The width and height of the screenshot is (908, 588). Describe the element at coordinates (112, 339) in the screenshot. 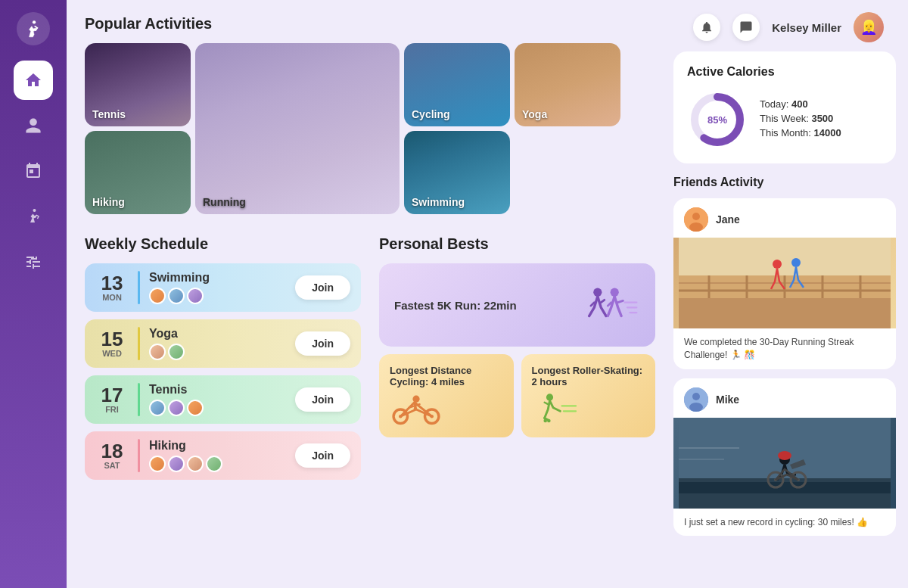

I see `schedule-date-num-15: 15` at that location.